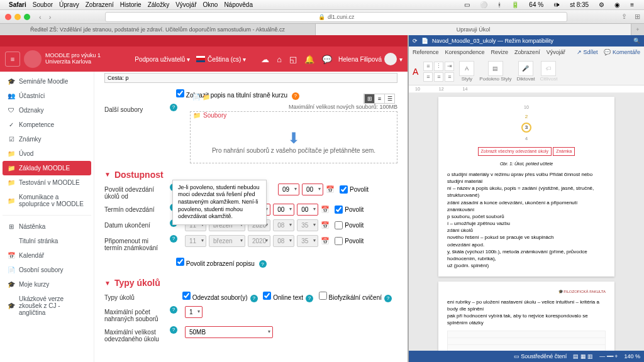 The height and width of the screenshot is (362, 644). What do you see at coordinates (415, 41) in the screenshot?
I see `autosave-icon: ⟳` at bounding box center [415, 41].